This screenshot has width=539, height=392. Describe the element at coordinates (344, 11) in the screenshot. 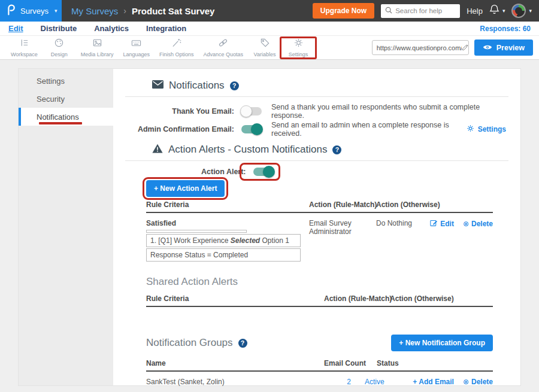

I see `upgrade-now-button: Upgrade Now` at that location.